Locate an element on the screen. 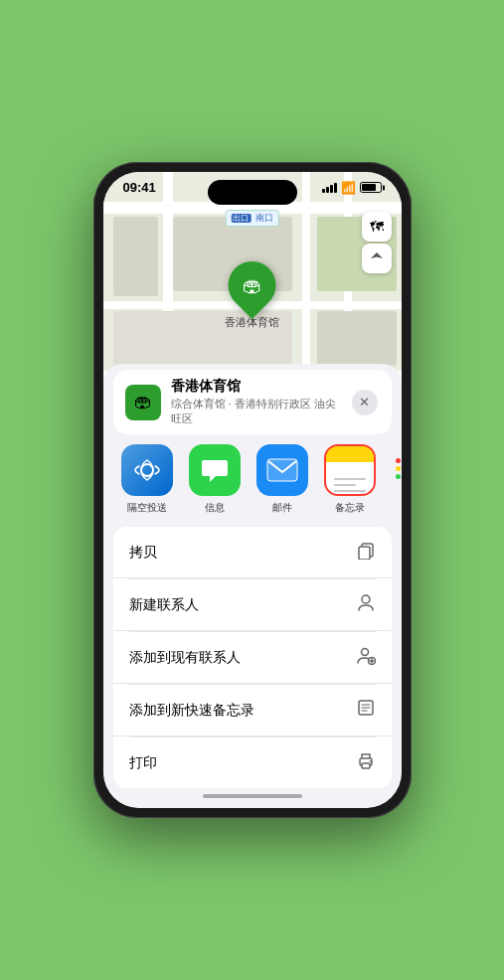  action-group: 拷贝 新建联系人 is located at coordinates (252, 658).